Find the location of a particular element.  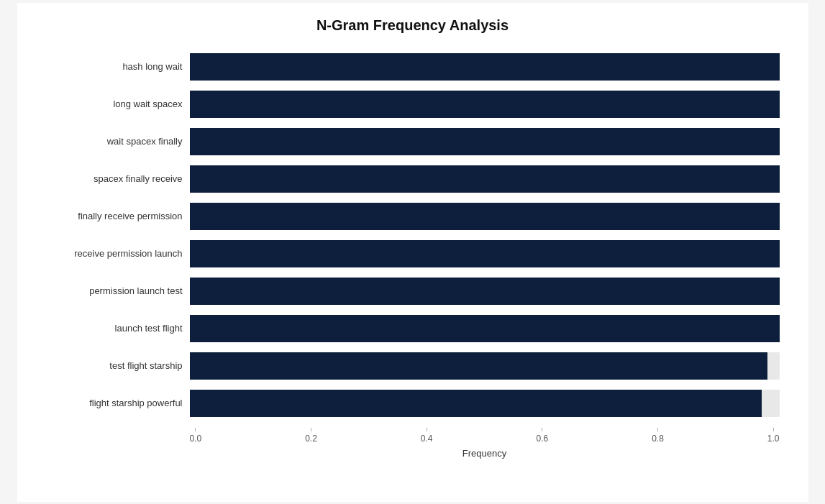

bar-row: spacex finally receive is located at coordinates (413, 179).